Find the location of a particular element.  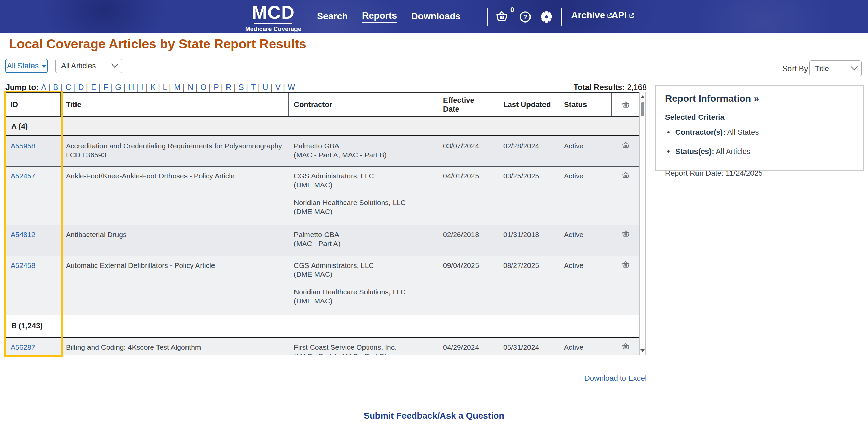

jump-letter-k: K is located at coordinates (156, 87).